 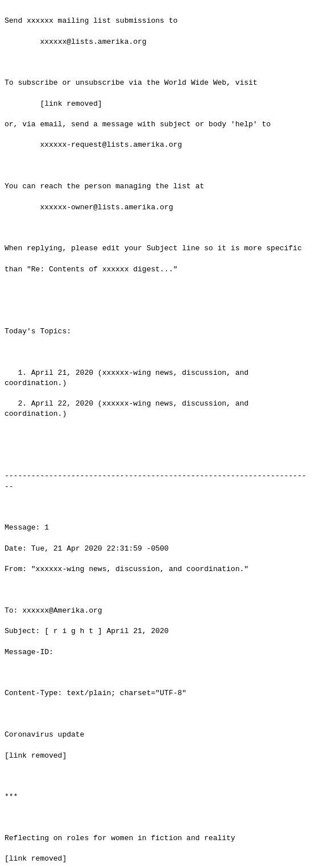 What do you see at coordinates (38, 331) in the screenshot?
I see `topics-heading: Today's Topics:` at bounding box center [38, 331].